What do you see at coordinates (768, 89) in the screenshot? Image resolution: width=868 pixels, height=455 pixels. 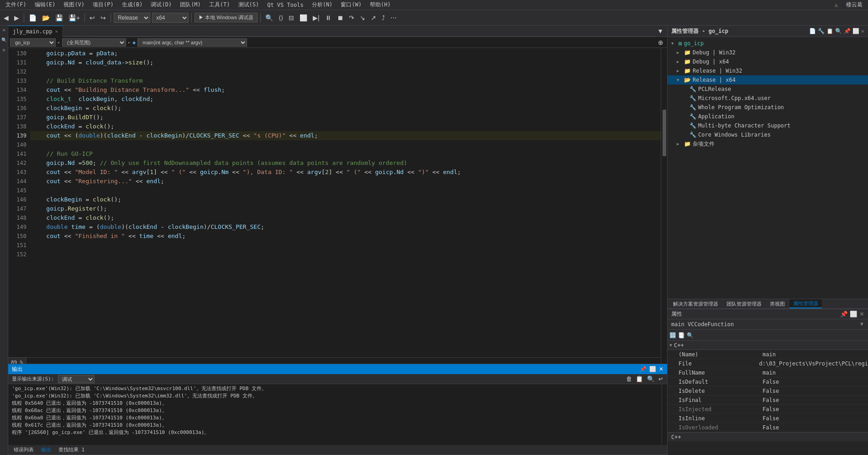 I see `tree-item-pclrelease: 🔧 PCLRelease` at bounding box center [768, 89].